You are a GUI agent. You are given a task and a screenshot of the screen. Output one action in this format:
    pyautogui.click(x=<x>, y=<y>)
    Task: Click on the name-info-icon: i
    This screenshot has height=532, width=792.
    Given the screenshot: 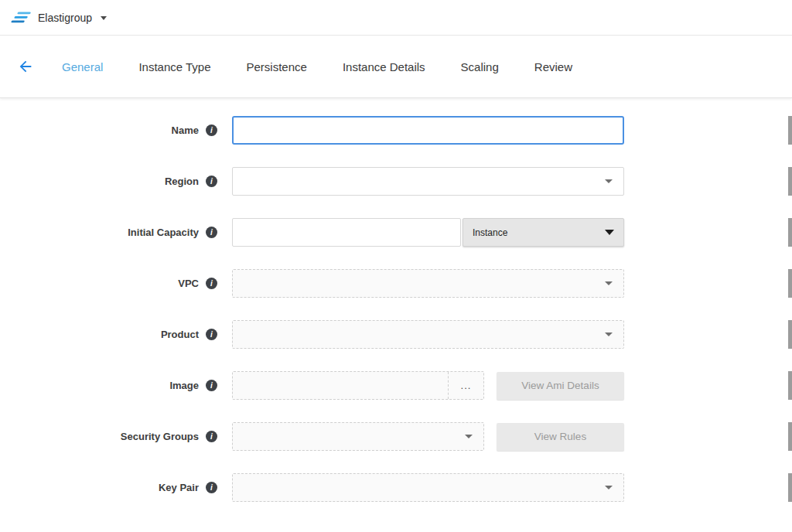 What is the action you would take?
    pyautogui.click(x=212, y=130)
    